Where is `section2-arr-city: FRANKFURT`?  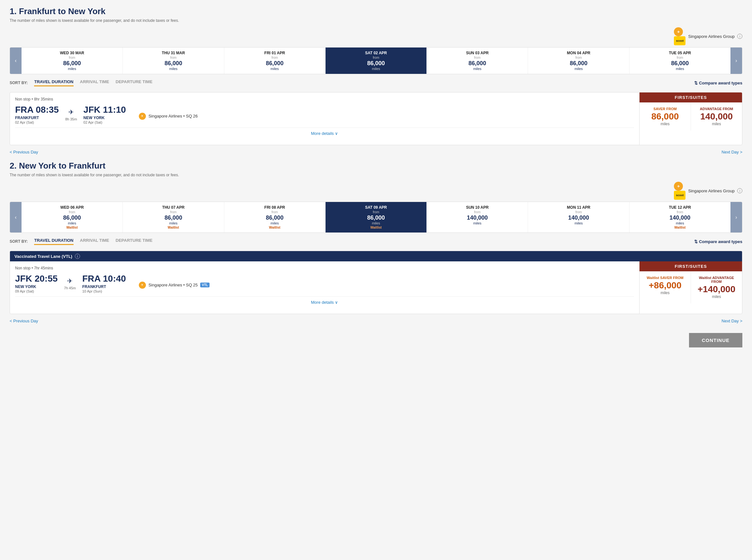 section2-arr-city: FRANKFURT is located at coordinates (104, 287).